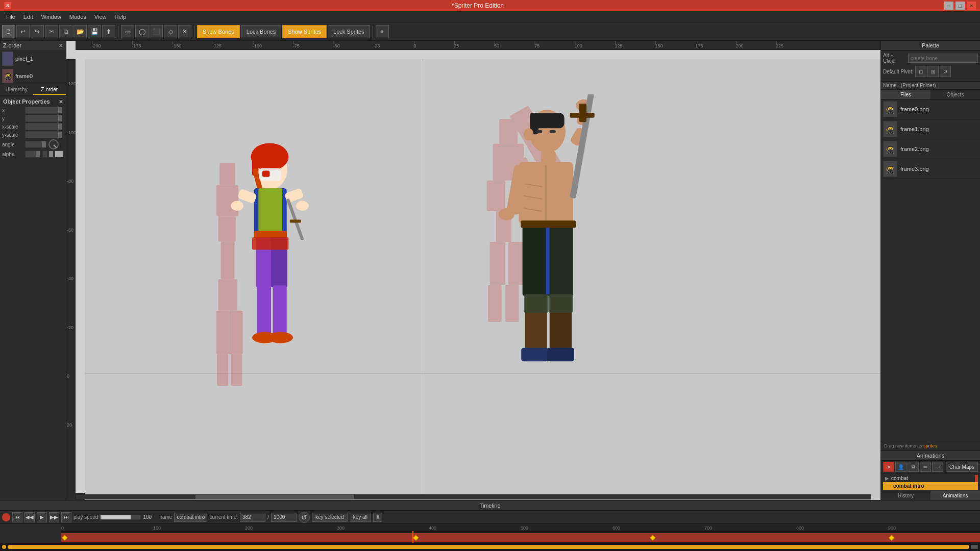 The height and width of the screenshot is (551, 980). Describe the element at coordinates (177, 46) in the screenshot. I see `ruler-tick: -150` at that location.